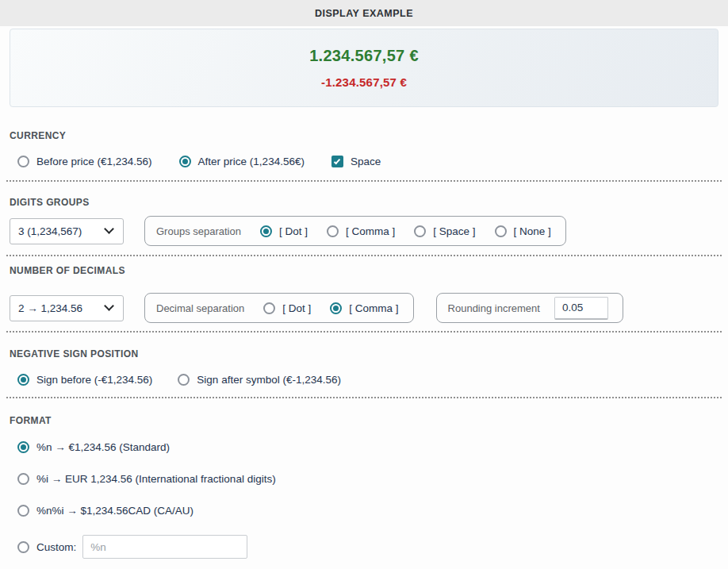 The image size is (728, 569). What do you see at coordinates (530, 308) in the screenshot?
I see `rounding-increment-box: Rounding increment` at bounding box center [530, 308].